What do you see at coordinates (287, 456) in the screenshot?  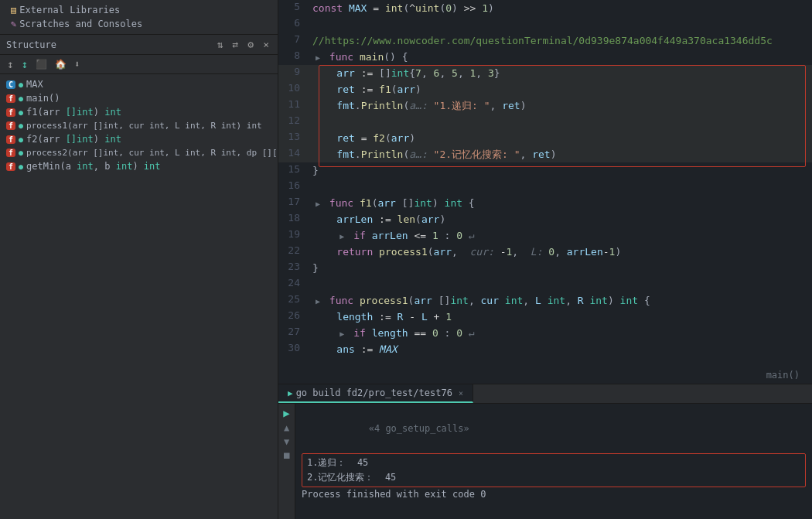 I see `run-stop-btn: ⏹` at bounding box center [287, 456].